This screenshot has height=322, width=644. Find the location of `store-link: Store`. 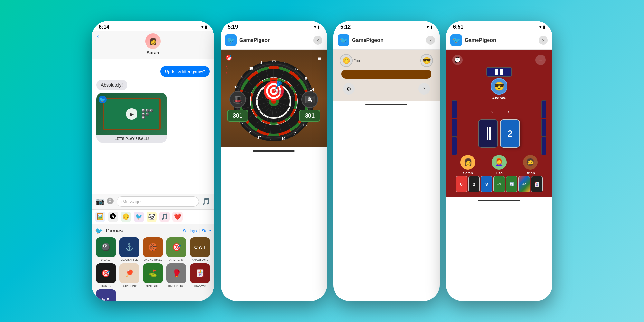

store-link: Store is located at coordinates (206, 231).